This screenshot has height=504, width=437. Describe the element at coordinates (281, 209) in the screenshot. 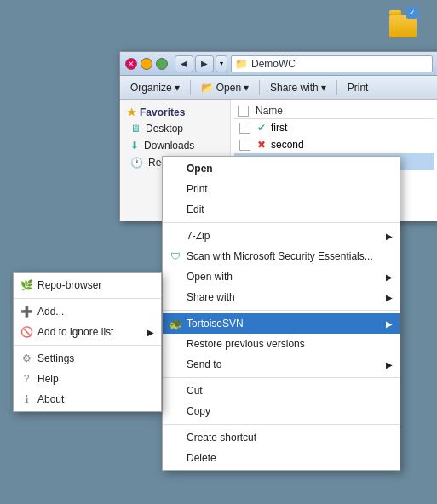

I see `menu-item-edit: Edit` at that location.